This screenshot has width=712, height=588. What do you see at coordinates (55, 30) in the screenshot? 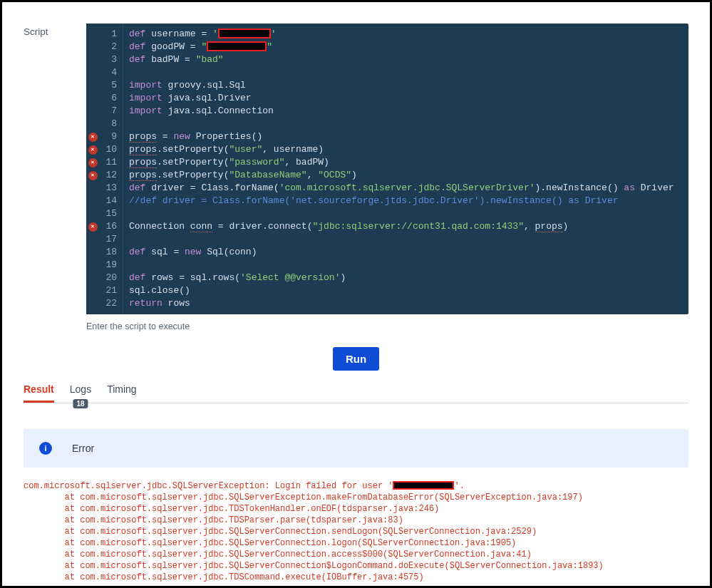
I see `script-label: Script` at bounding box center [55, 30].